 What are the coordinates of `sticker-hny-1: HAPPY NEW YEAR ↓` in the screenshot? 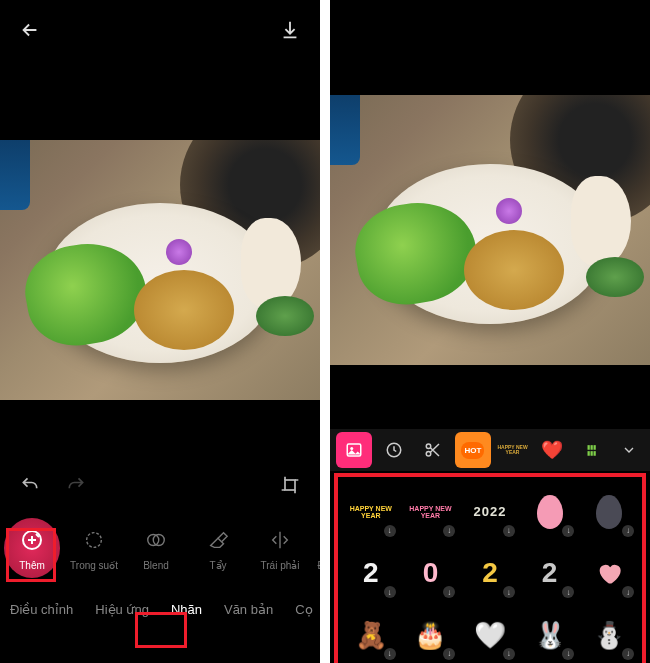 It's located at (371, 512).